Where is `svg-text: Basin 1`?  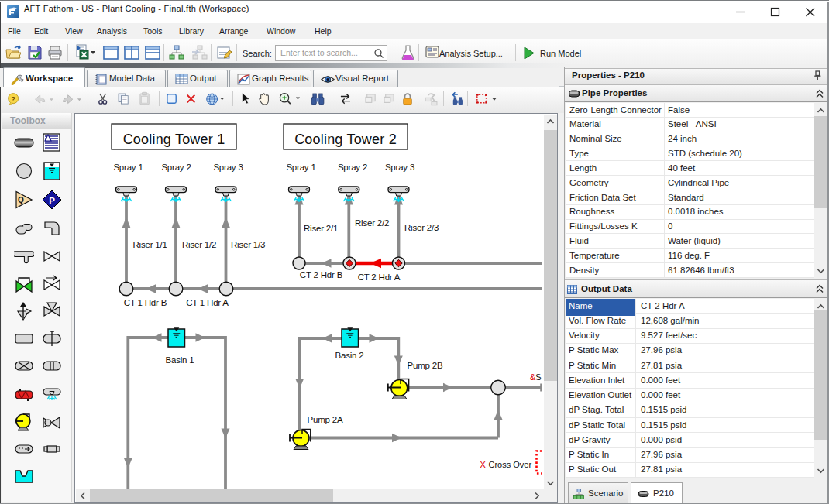
svg-text: Basin 1 is located at coordinates (180, 360).